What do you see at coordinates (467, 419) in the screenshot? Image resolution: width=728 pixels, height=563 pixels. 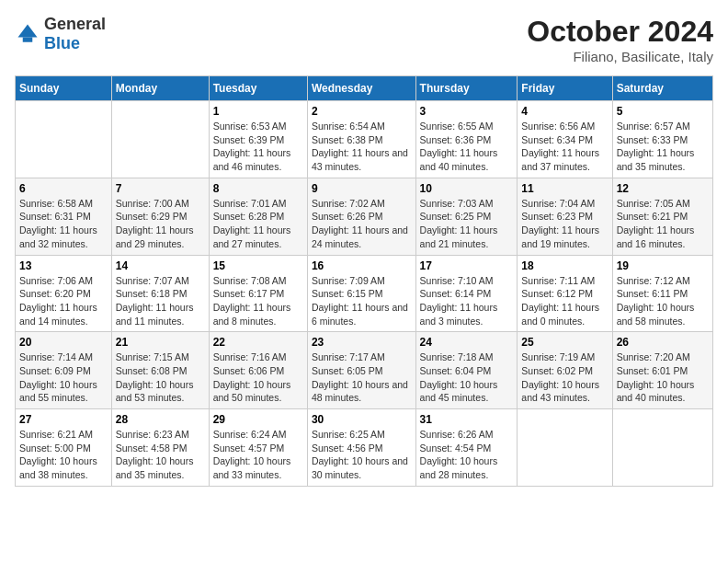 I see `day-number: 31` at bounding box center [467, 419].